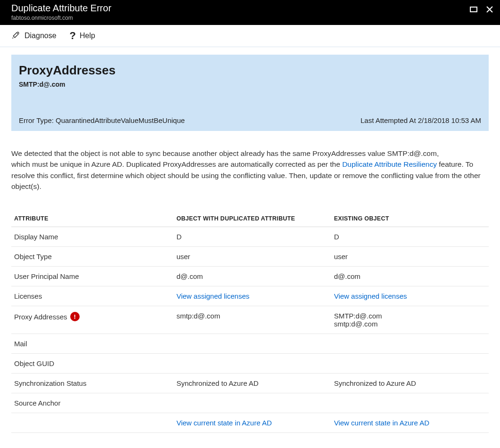 The height and width of the screenshot is (448, 500). I want to click on attr-label: Object GUID, so click(92, 364).